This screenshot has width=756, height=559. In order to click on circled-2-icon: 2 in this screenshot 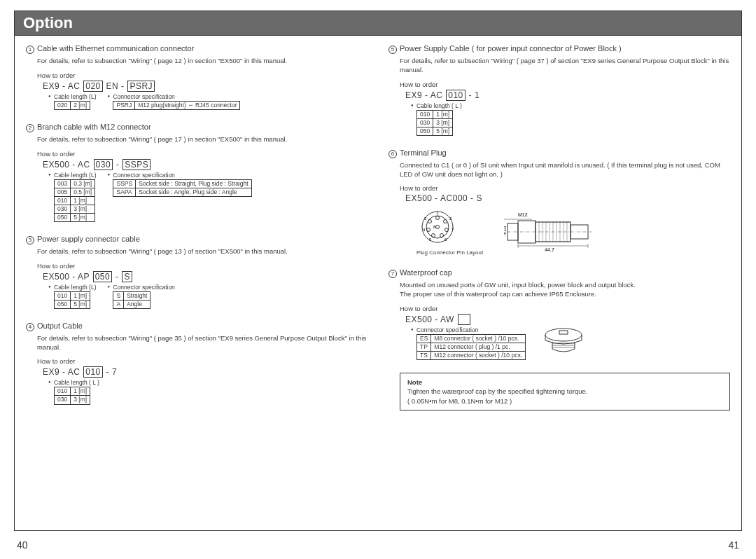, I will do `click(30, 128)`.